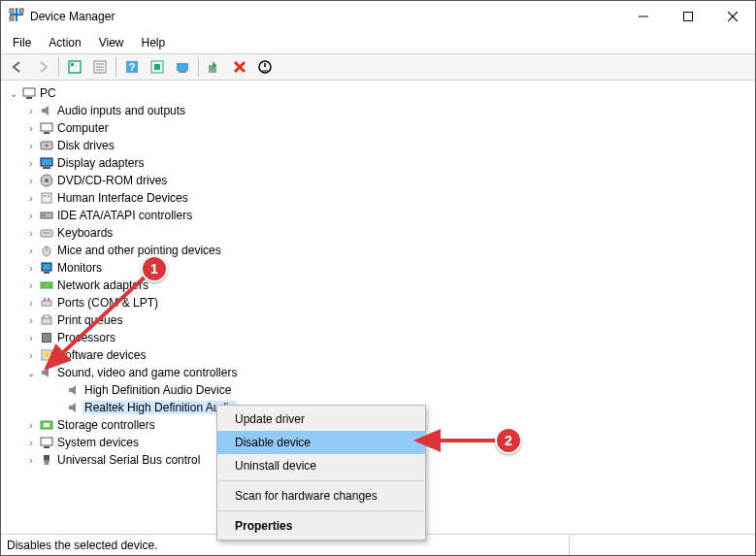 This screenshot has height=556, width=756. I want to click on tree-node: ›Keyboards, so click(378, 233).